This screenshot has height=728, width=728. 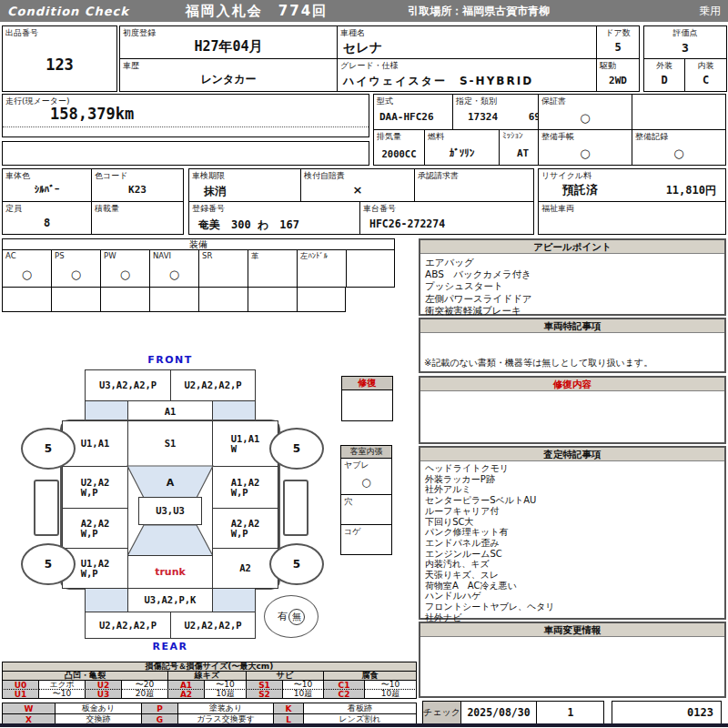 I want to click on maintenance-record-box: 整備記録 ○, so click(x=679, y=147).